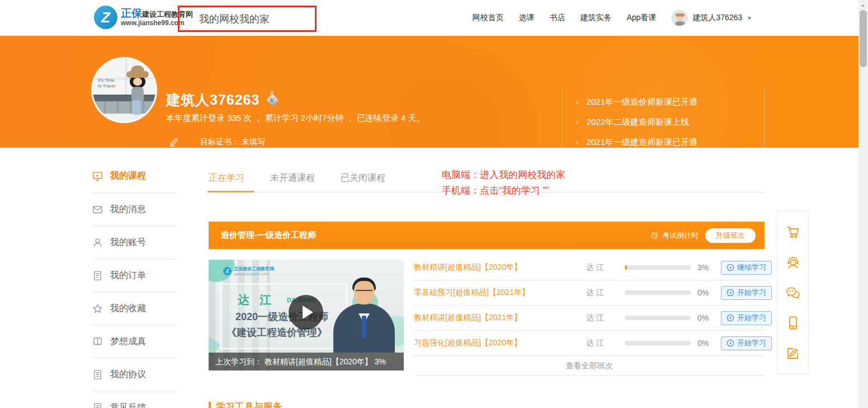 The height and width of the screenshot is (408, 868). Describe the element at coordinates (97, 209) in the screenshot. I see `message-icon` at that location.